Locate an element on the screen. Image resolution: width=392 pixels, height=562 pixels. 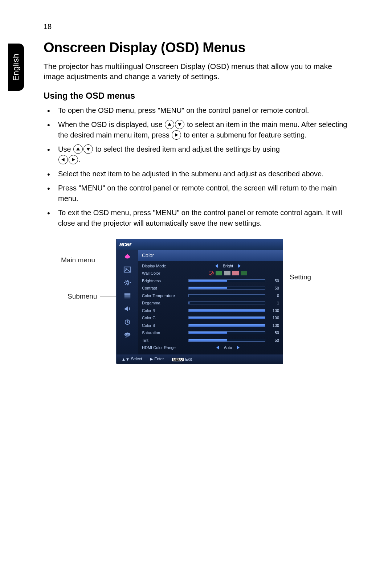
osd-row: Degamma1 is located at coordinates (211, 303).